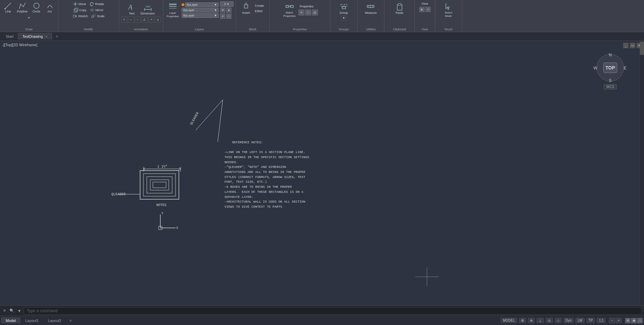  Describe the element at coordinates (610, 68) in the screenshot. I see `compass: N S E W TOP WCS` at that location.